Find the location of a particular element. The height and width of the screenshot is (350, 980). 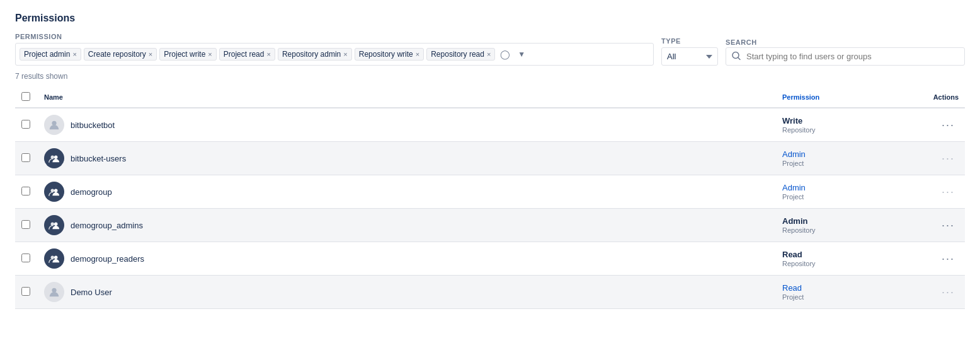

remove-tag-project-write: × is located at coordinates (210, 54).